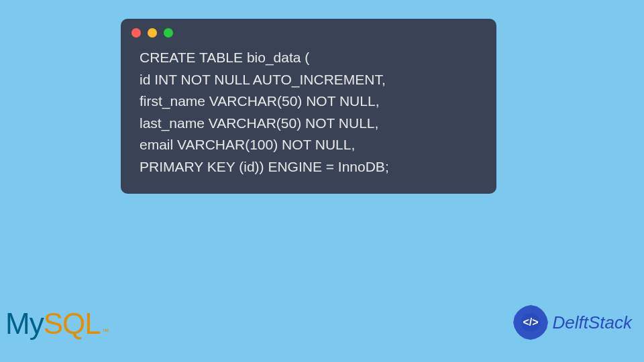 The image size is (644, 362). I want to click on mysql-logo: MySQL™, so click(58, 324).